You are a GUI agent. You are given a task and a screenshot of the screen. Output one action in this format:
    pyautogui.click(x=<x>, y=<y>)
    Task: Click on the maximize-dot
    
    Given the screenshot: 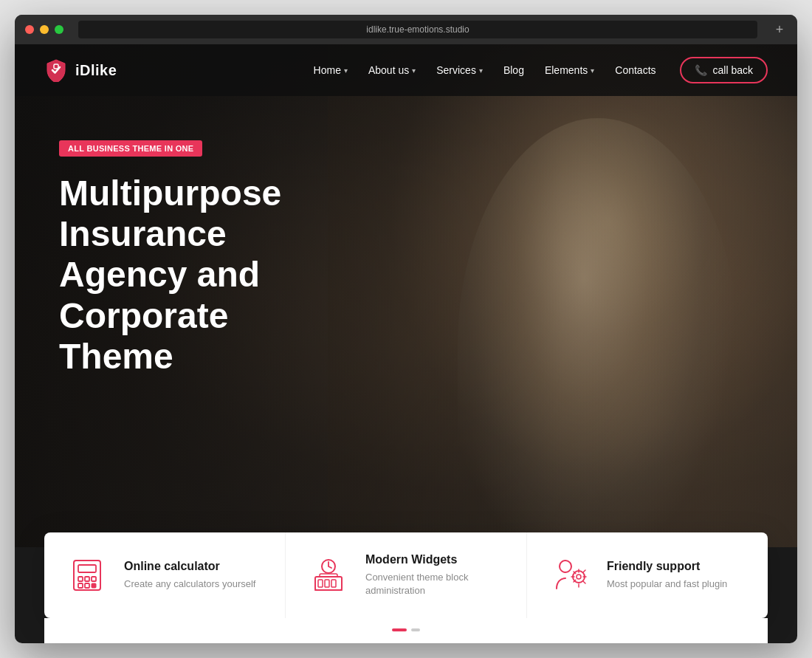 What is the action you would take?
    pyautogui.click(x=59, y=30)
    